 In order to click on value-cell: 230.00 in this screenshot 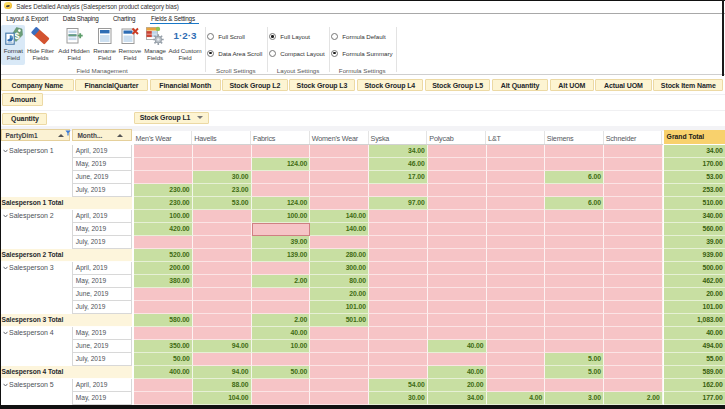, I will do `click(164, 190)`.